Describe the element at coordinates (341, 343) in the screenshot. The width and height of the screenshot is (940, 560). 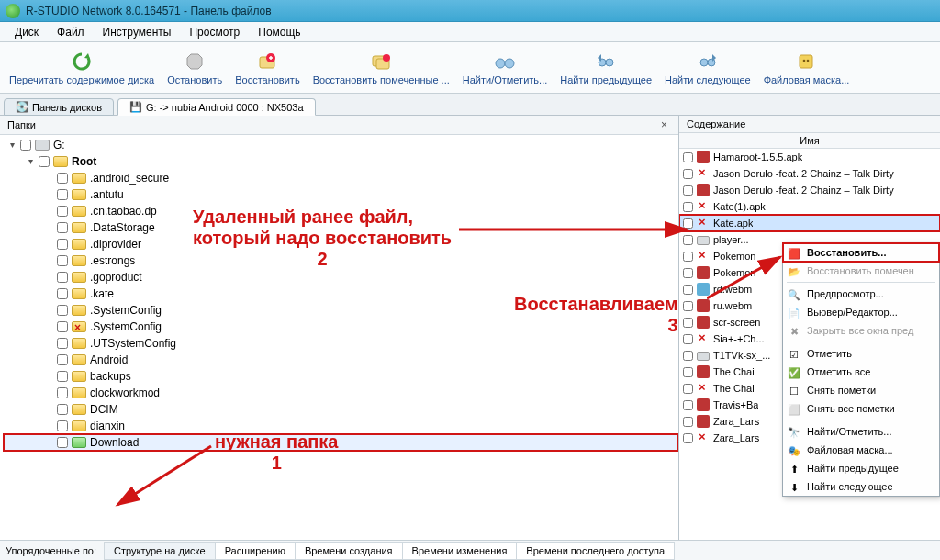
I see `tree-row: .UTSystemConfig` at that location.